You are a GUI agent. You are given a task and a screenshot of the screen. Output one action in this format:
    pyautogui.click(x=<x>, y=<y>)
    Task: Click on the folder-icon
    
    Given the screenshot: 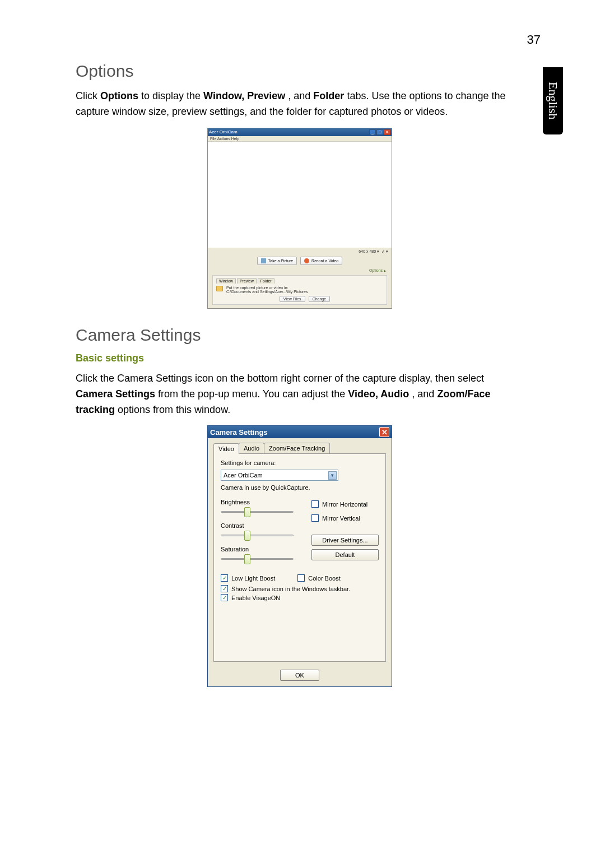 What is the action you would take?
    pyautogui.click(x=220, y=289)
    